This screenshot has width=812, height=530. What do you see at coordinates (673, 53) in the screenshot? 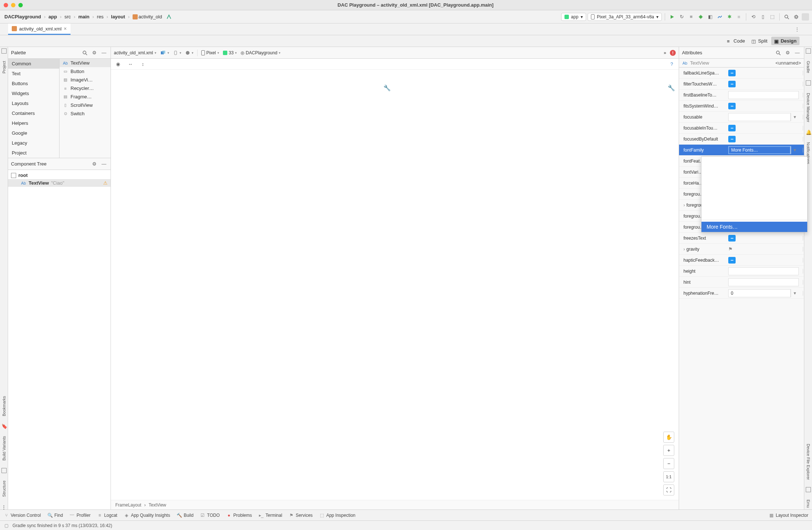
I see `error-indicator: !` at bounding box center [673, 53].